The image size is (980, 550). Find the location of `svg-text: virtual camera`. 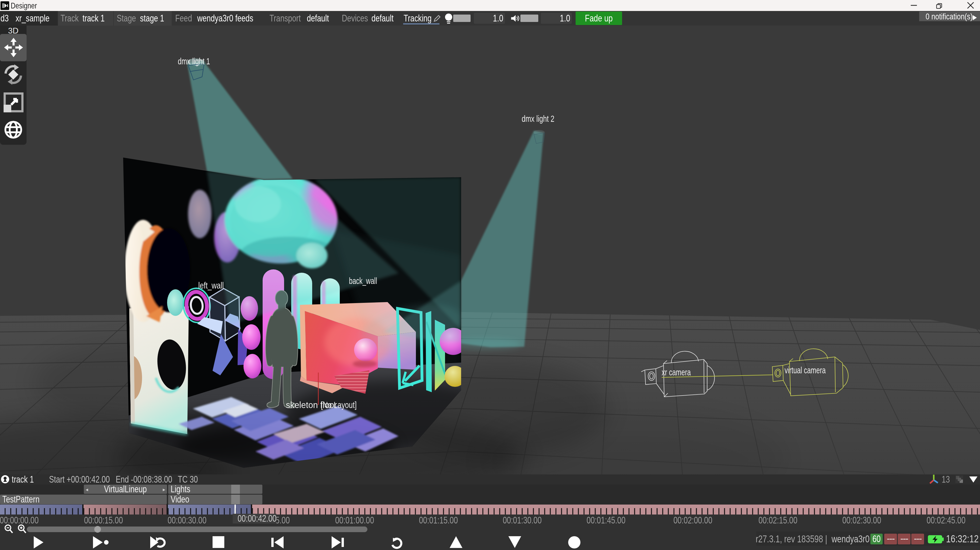

svg-text: virtual camera is located at coordinates (805, 370).